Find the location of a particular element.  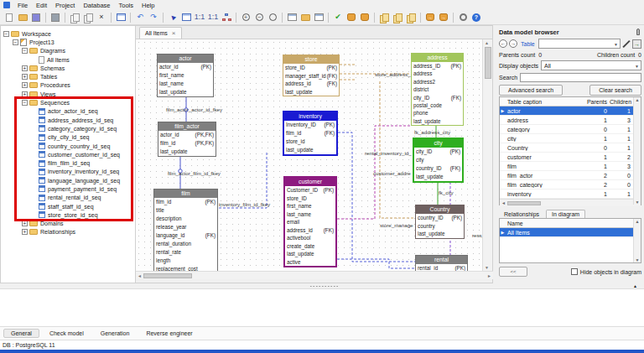

grid-row-Country: Country01 is located at coordinates (567, 148).